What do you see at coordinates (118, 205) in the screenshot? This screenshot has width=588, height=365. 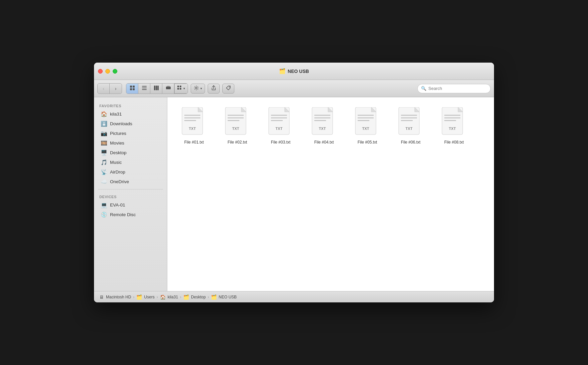 I see `sidebar-item-label: EVA-01` at bounding box center [118, 205].